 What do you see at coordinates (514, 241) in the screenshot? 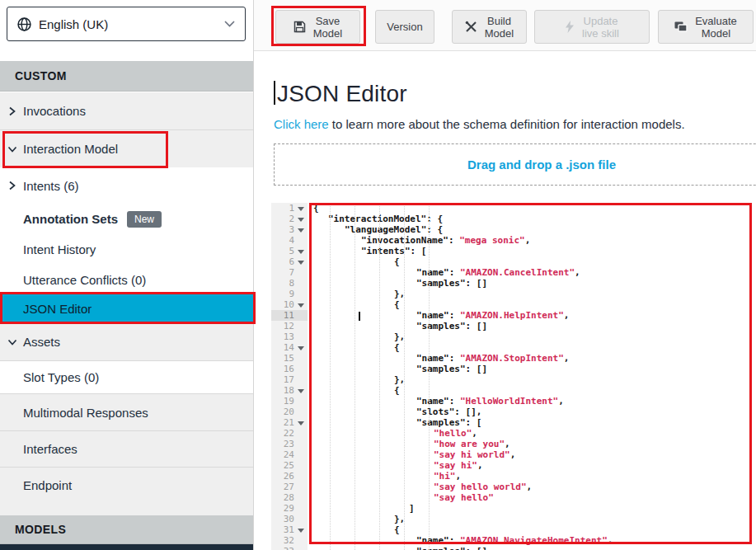
I see `code-line: 4"invocationName": "mega sonic",` at bounding box center [514, 241].